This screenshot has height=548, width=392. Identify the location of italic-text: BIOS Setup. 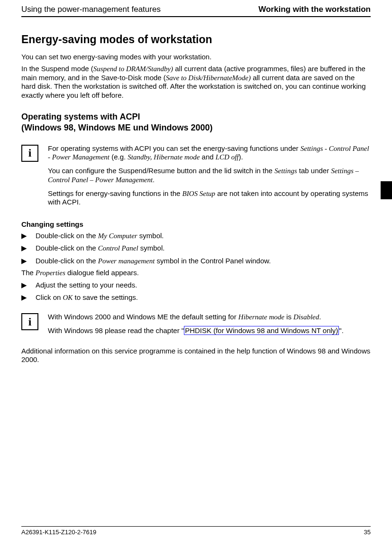
(199, 194).